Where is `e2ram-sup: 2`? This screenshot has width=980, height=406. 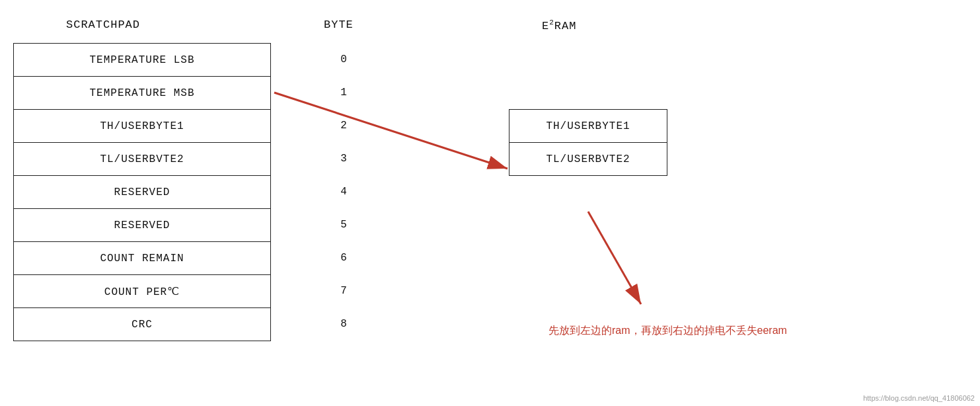
e2ram-sup: 2 is located at coordinates (552, 22).